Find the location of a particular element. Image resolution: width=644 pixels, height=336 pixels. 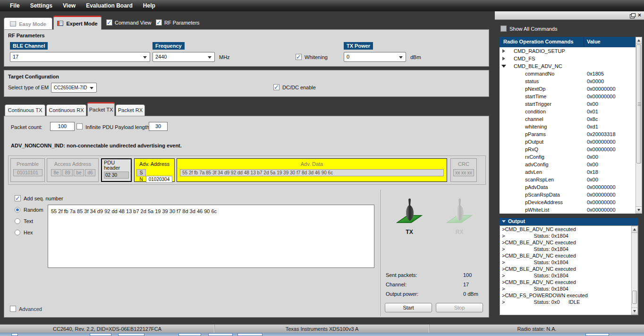

add-seq-checkbox is located at coordinates (18, 198).